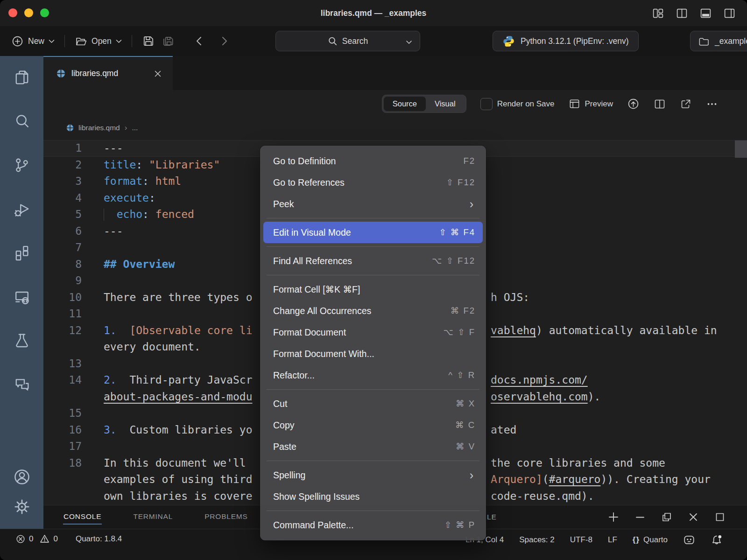  What do you see at coordinates (359, 525) in the screenshot?
I see `menu-item-label: Command Palette...` at bounding box center [359, 525].